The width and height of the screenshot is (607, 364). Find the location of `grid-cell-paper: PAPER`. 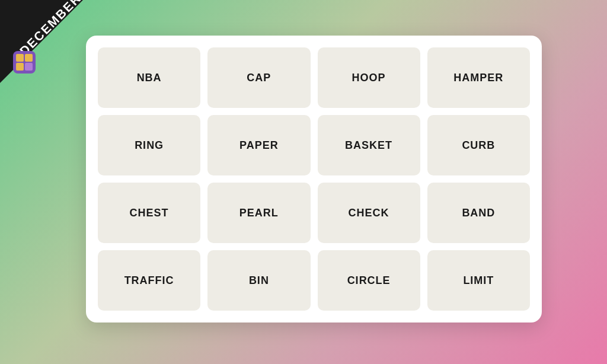

grid-cell-paper: PAPER is located at coordinates (258, 145).